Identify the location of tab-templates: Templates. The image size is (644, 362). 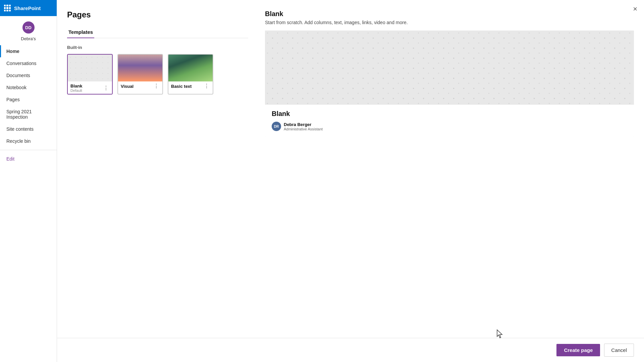
(80, 32).